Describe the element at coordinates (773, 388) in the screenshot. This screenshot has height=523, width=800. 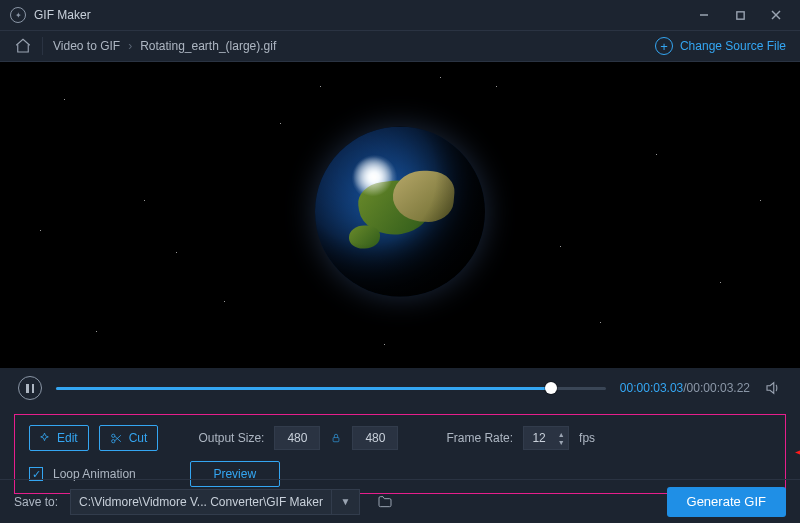
I see `volume-icon` at that location.